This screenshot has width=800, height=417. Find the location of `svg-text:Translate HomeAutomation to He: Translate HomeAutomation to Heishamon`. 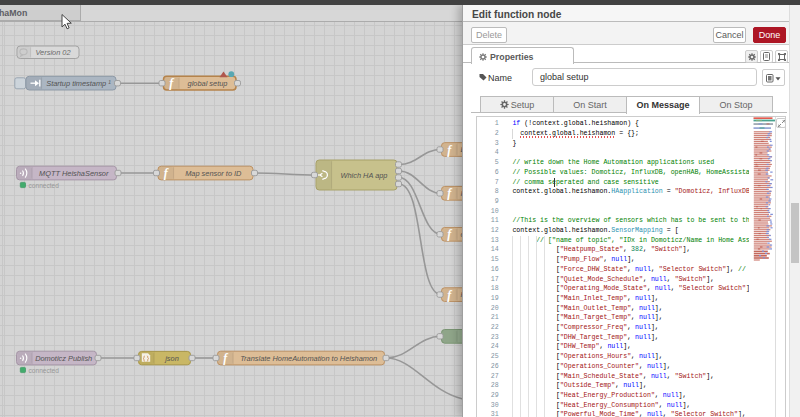

svg-text:Translate HomeAutomation to He: Translate HomeAutomation to Heishamon is located at coordinates (308, 358).